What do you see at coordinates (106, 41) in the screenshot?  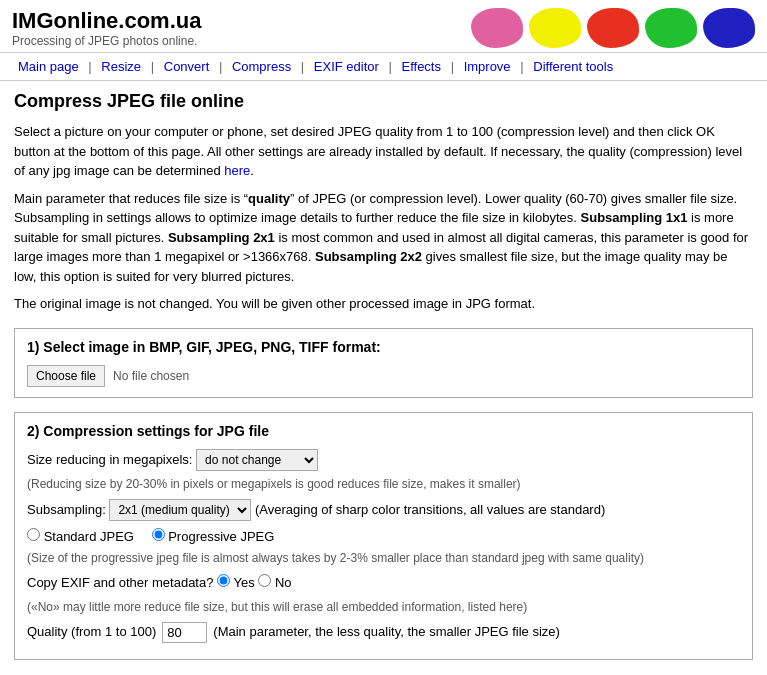 I see `site-subtitle: Processing of JPEG photos online.` at bounding box center [106, 41].